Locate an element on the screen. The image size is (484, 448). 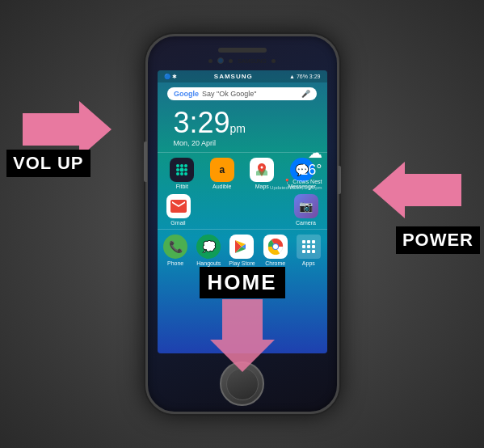
apps-app: Apps is located at coordinates (309, 251).